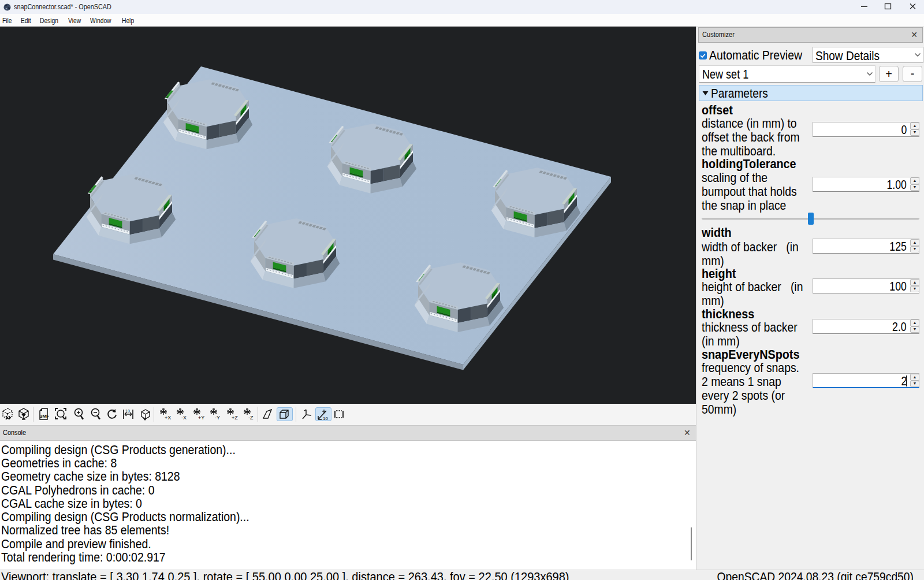  What do you see at coordinates (234, 418) in the screenshot?
I see `svg-text: +Z` at bounding box center [234, 418].